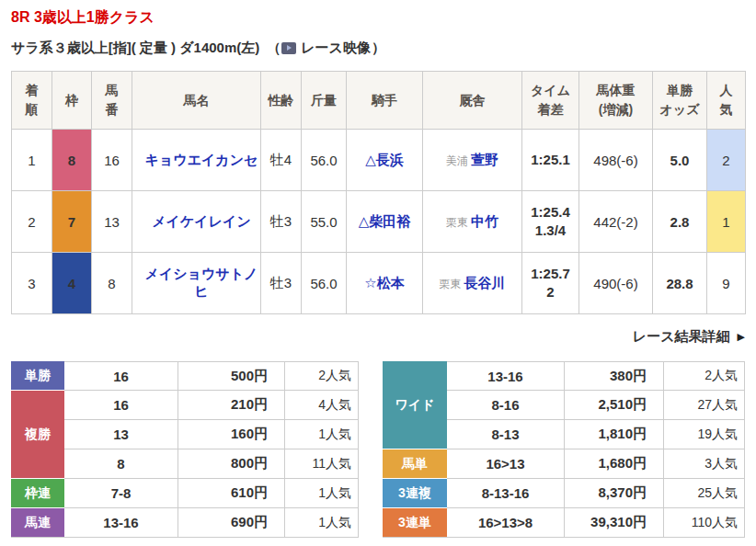  Describe the element at coordinates (564, 523) in the screenshot. I see `payout-row: 3連単 16>13>8 39,310円 110人気` at that location.